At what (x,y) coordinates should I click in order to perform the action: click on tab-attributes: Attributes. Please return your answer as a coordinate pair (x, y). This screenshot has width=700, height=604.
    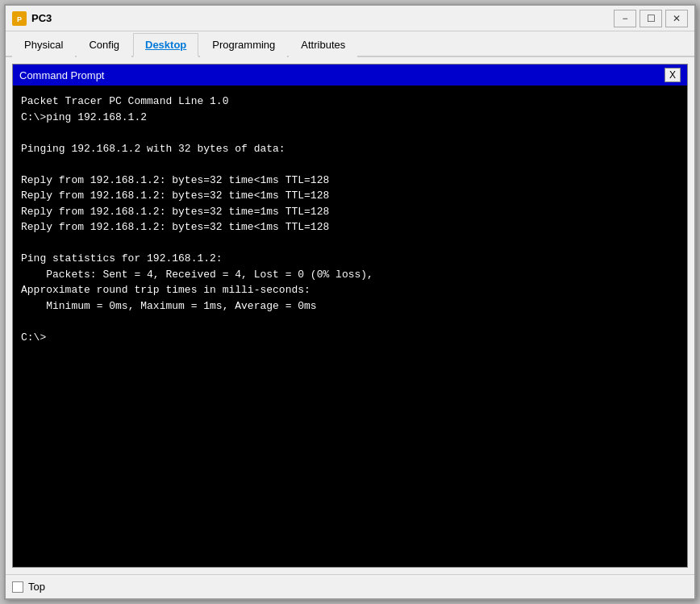
    Looking at the image, I should click on (323, 45).